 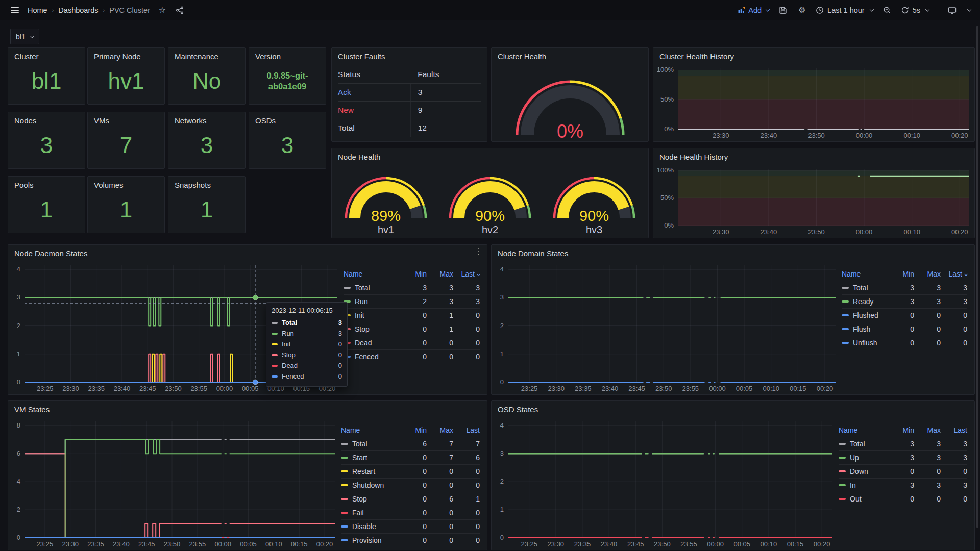 What do you see at coordinates (665, 483) in the screenshot?
I see `osd-states-chart: 0123423:2523:3023:3523:4023:4523:5023:55…` at bounding box center [665, 483].